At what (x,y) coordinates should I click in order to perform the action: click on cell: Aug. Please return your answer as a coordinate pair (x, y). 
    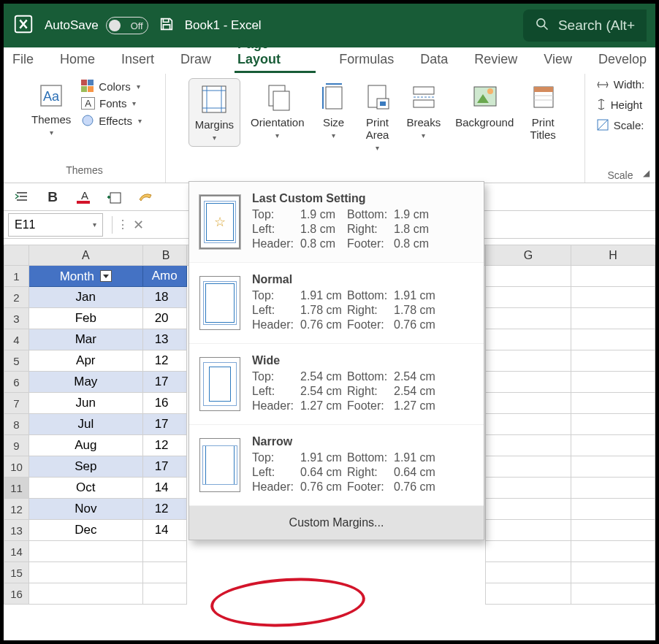
    Looking at the image, I should click on (85, 445).